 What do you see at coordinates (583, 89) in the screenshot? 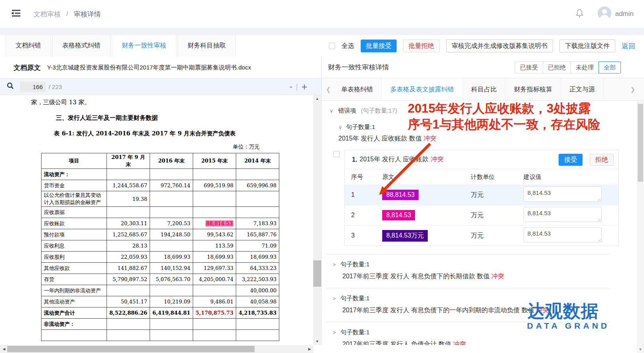
I see `tab-text-vs-source: 正文与源` at bounding box center [583, 89].